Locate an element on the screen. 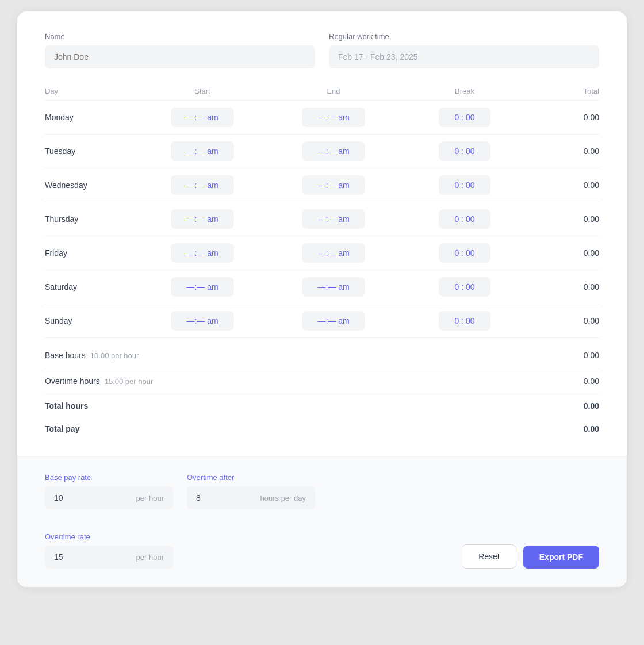 This screenshot has width=644, height=645. table-row: Sunday —:— am —:— am 0 : 00 0.00 is located at coordinates (322, 321).